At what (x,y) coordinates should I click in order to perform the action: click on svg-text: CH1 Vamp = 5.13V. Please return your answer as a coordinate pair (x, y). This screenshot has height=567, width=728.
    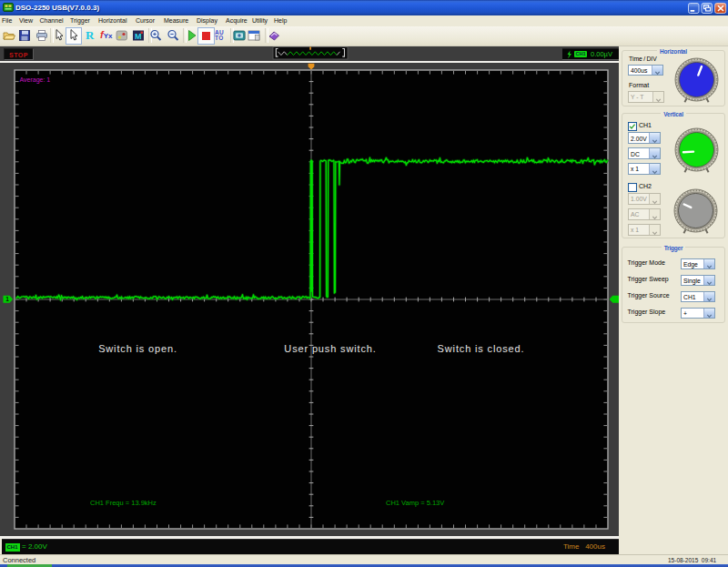
    Looking at the image, I should click on (415, 502).